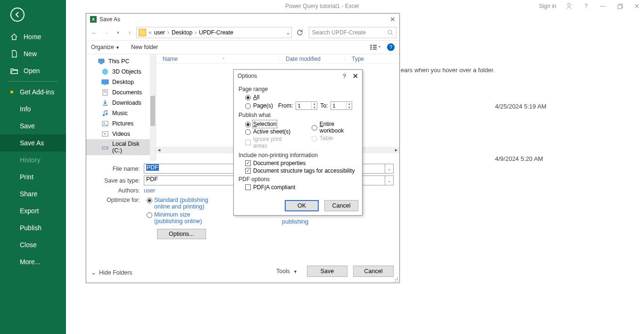 The width and height of the screenshot is (644, 334). What do you see at coordinates (33, 92) in the screenshot?
I see `sidebar-item-addins: Get Add-ins` at bounding box center [33, 92].